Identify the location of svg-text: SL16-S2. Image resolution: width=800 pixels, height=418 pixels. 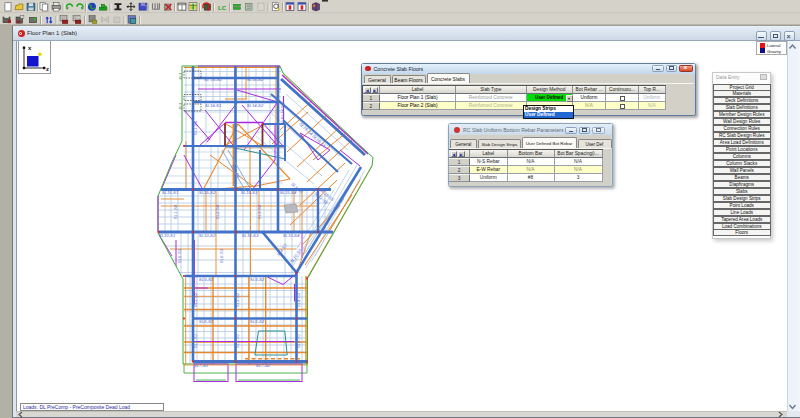
(256, 80).